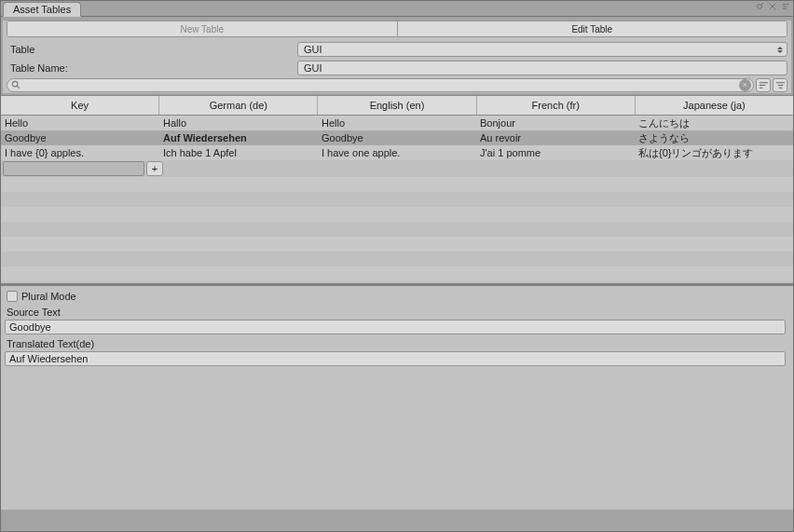  What do you see at coordinates (542, 68) in the screenshot?
I see `tablename-field: GUI` at bounding box center [542, 68].